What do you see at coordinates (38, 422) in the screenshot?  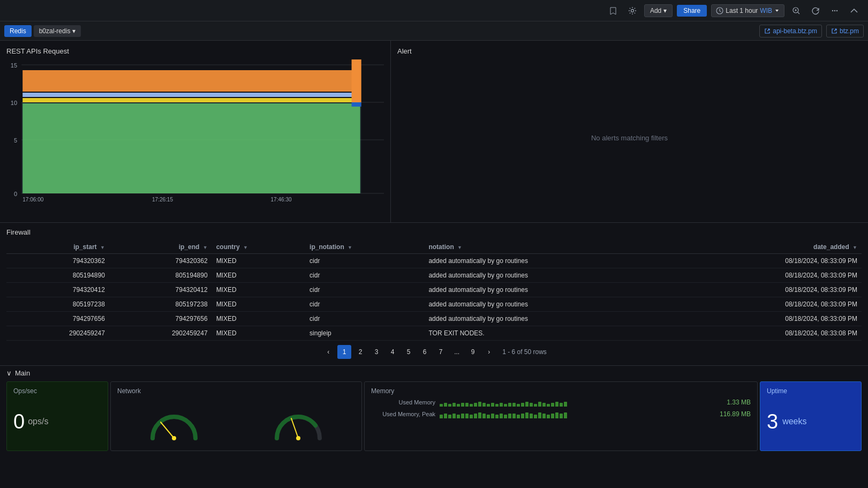 I see `ops-unit: ops/s` at bounding box center [38, 422].